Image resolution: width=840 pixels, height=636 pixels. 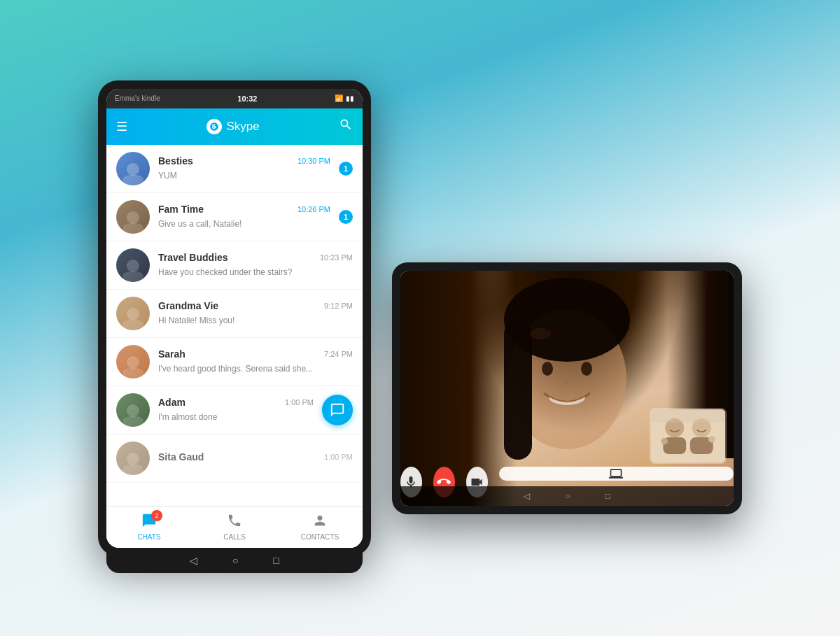 I want to click on android-nav-portrait: ◁ ○ □, so click(x=234, y=560).